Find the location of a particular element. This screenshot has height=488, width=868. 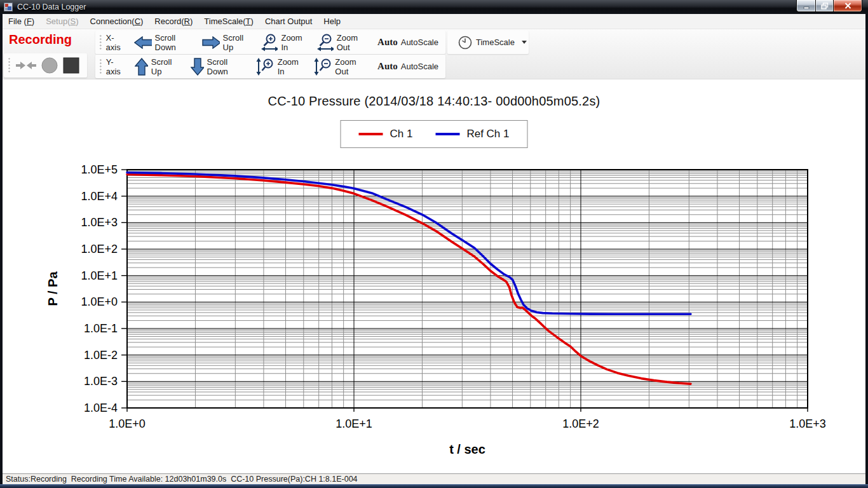

arrow-left-icon is located at coordinates (142, 43).